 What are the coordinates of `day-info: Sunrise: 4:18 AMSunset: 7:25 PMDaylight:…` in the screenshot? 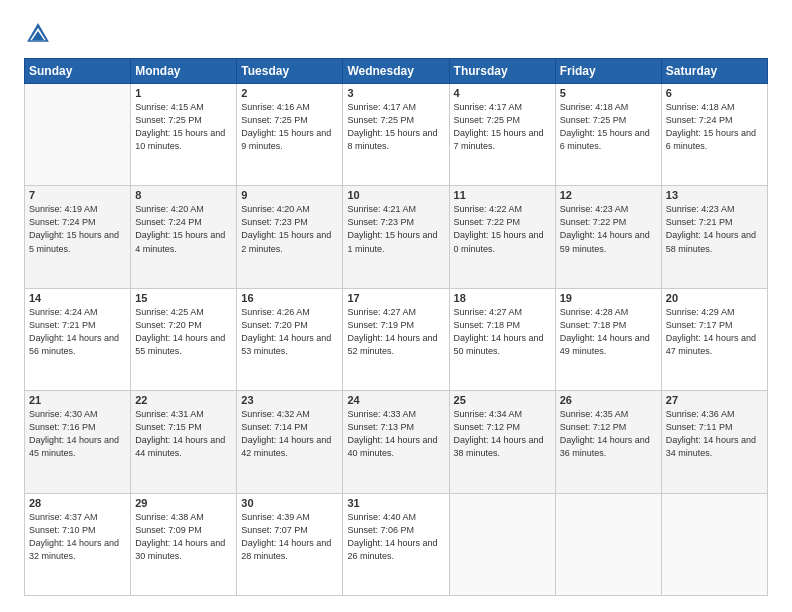 It's located at (608, 127).